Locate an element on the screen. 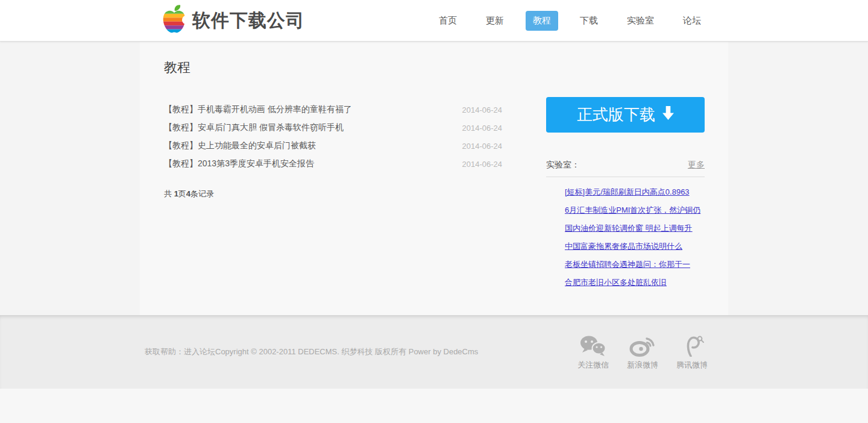 The height and width of the screenshot is (423, 868). lab-more-link: 更多 is located at coordinates (696, 165).